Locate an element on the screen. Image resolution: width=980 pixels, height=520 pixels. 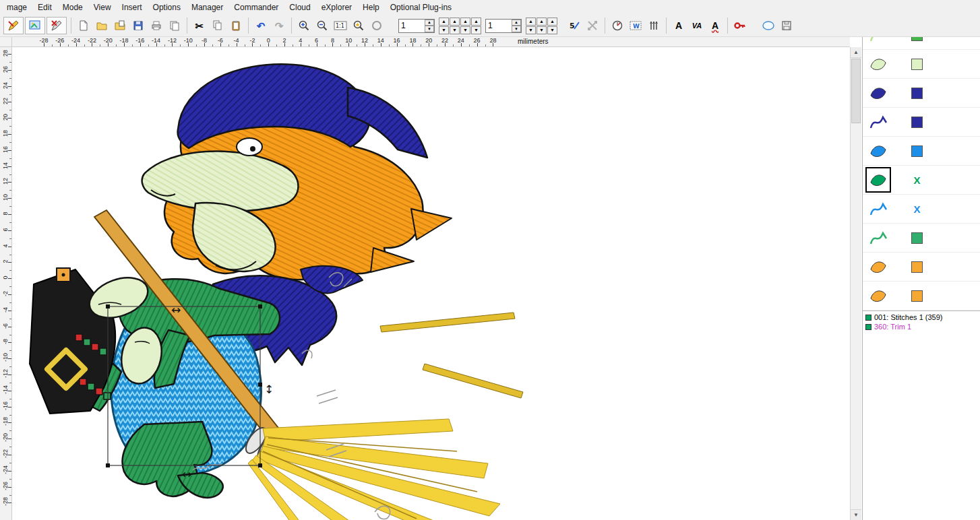
text-envelope-button: A is located at coordinates (715, 26).